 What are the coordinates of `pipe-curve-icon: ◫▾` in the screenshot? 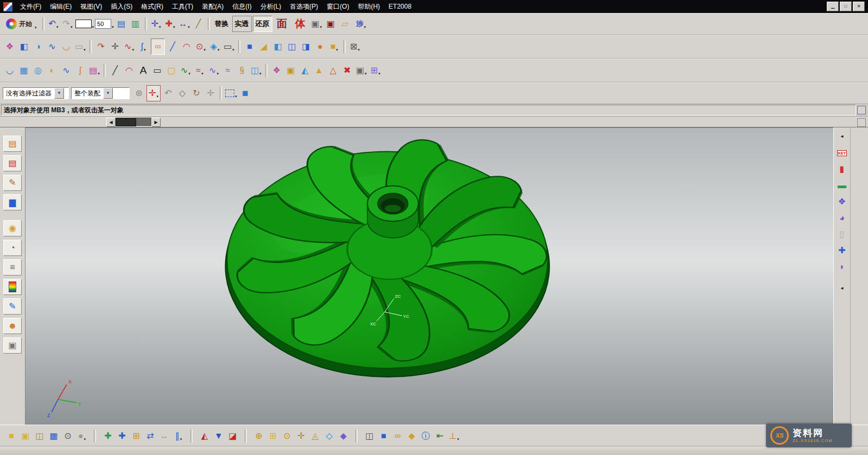 It's located at (256, 71).